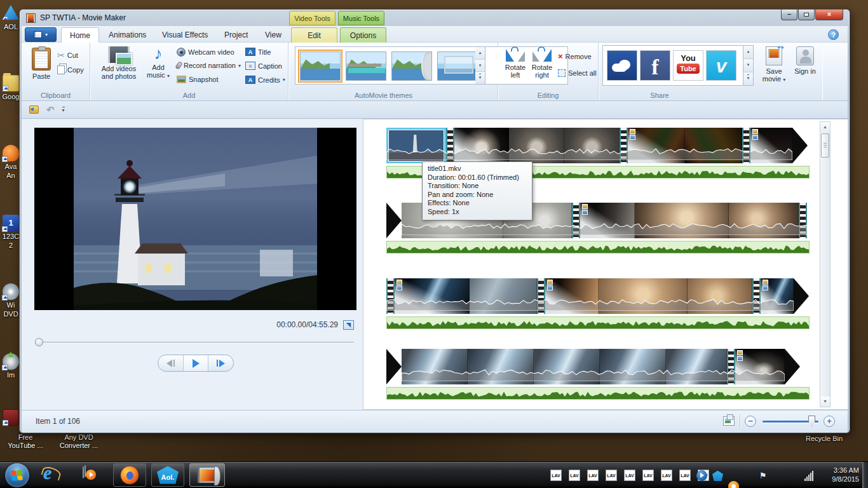 The width and height of the screenshot is (868, 488). Describe the element at coordinates (834, 34) in the screenshot. I see `help-button: ?` at that location.